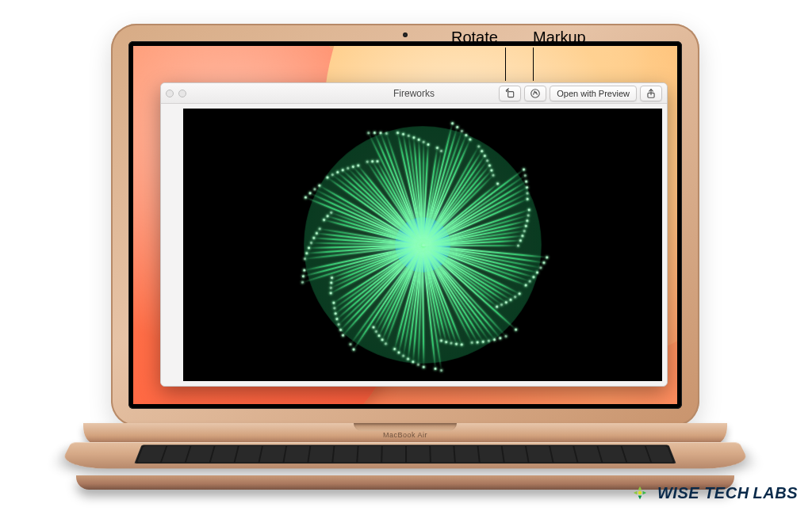 The width and height of the screenshot is (812, 515). What do you see at coordinates (535, 93) in the screenshot?
I see `markup-pen-icon` at bounding box center [535, 93].